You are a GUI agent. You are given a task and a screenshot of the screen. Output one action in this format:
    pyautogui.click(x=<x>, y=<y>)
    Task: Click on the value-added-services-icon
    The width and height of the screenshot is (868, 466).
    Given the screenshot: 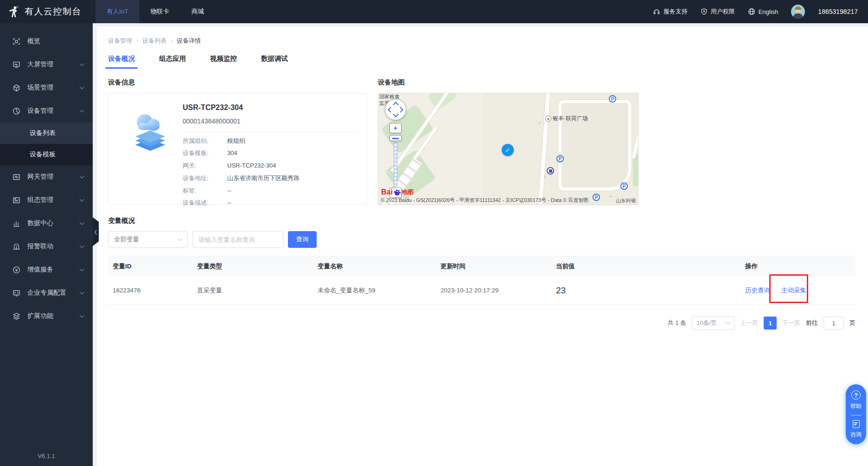 What is the action you would take?
    pyautogui.click(x=16, y=270)
    